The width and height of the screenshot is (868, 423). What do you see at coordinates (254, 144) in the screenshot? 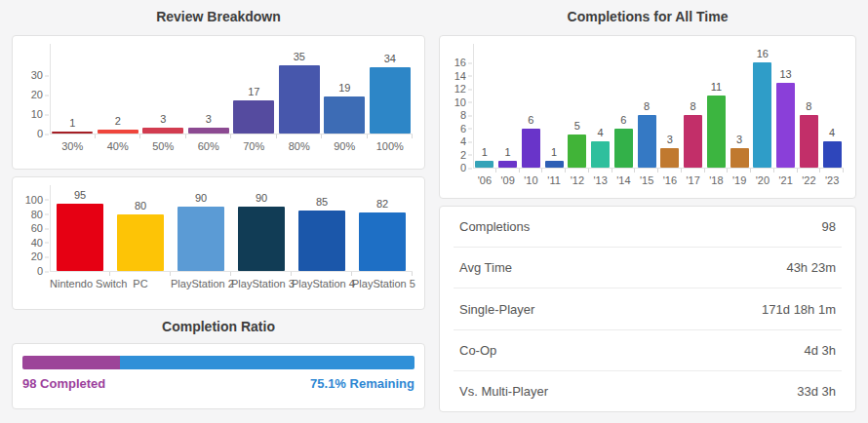
I see `x-axis-label: 70%` at bounding box center [254, 144].